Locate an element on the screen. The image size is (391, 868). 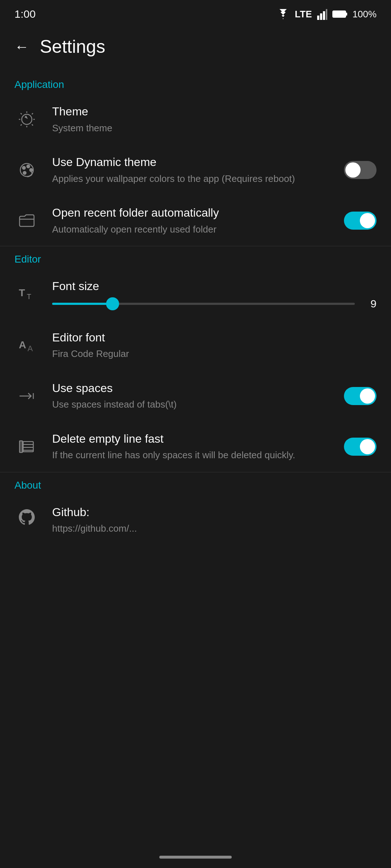
status-time: 1:00 is located at coordinates (25, 14).